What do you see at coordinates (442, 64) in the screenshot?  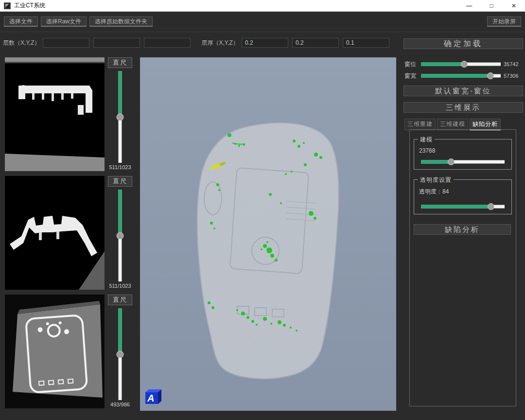 I see `window-level-slider-fill` at bounding box center [442, 64].